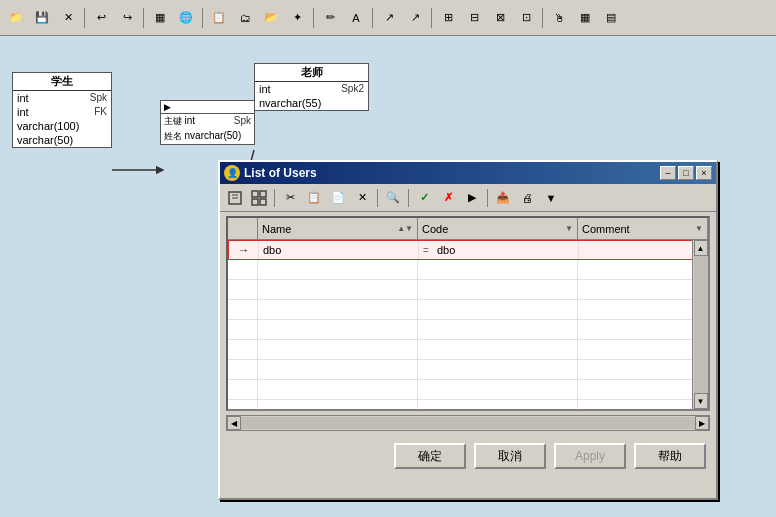 This screenshot has width=776, height=517. I want to click on entity-teacher-row-2: nvarchar(55), so click(312, 103).